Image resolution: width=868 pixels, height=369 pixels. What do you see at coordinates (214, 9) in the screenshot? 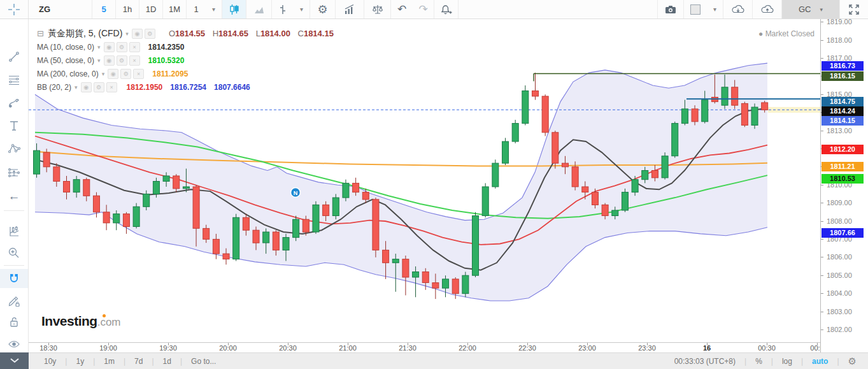
I see `timeframe-dropdown-caret: ▾` at bounding box center [214, 9].